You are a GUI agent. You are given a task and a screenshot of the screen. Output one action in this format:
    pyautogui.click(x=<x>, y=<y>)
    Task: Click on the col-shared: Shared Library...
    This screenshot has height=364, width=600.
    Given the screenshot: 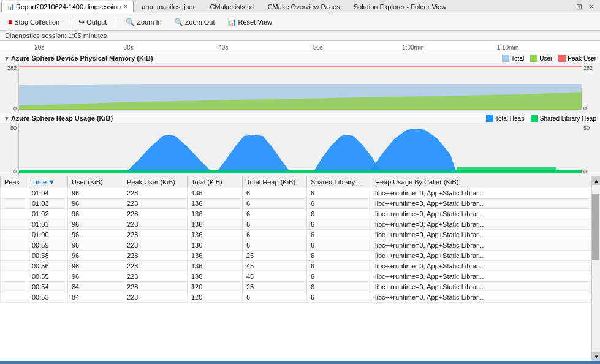 What is the action you would take?
    pyautogui.click(x=340, y=183)
    